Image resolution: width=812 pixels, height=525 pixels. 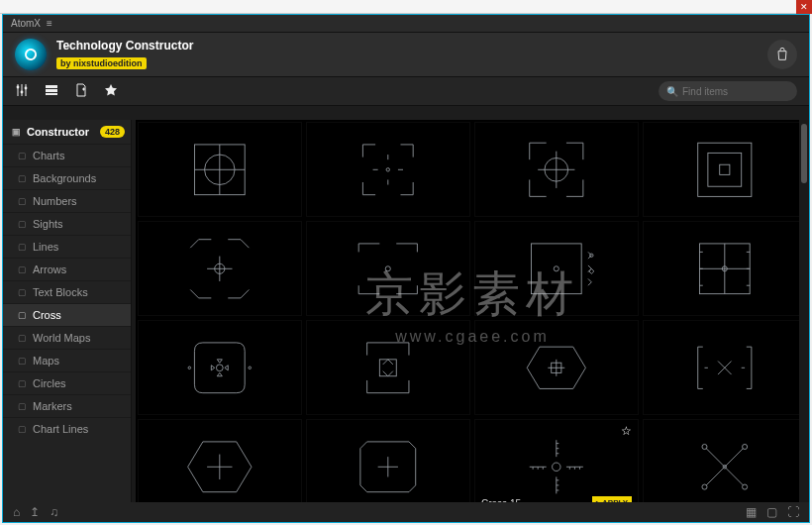 I want to click on fullscreen-icon: ⛶, so click(x=793, y=512).